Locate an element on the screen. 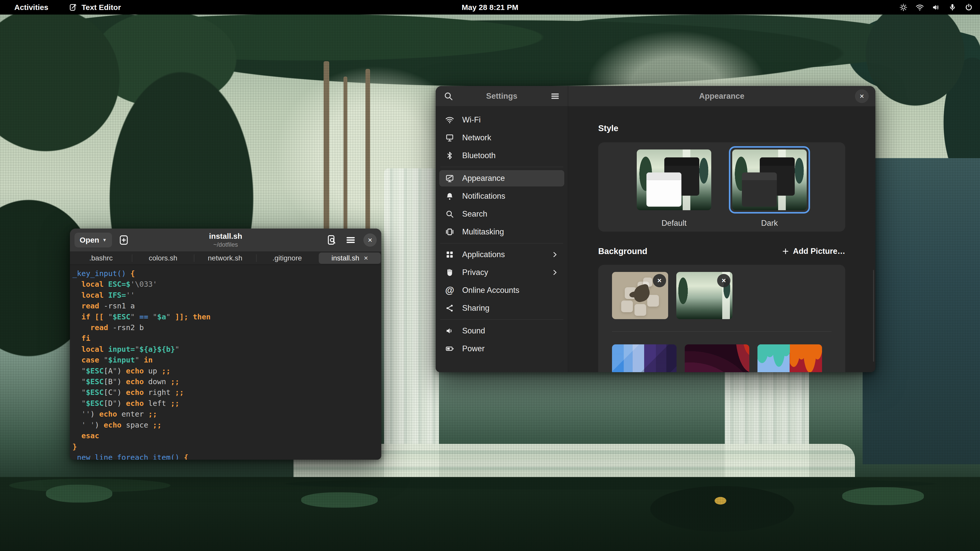 The height and width of the screenshot is (551, 980). sidebar-item-sharing: Sharing is located at coordinates (502, 308).